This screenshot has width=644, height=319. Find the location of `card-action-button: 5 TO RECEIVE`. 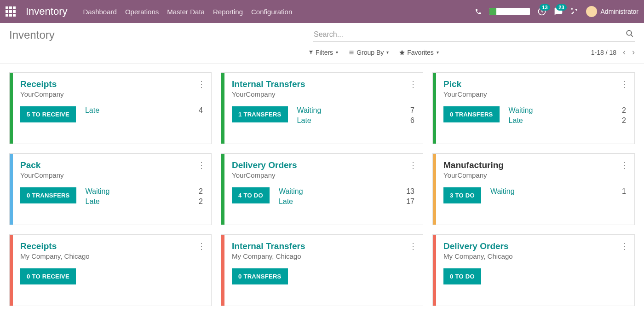

card-action-button: 5 TO RECEIVE is located at coordinates (48, 114).